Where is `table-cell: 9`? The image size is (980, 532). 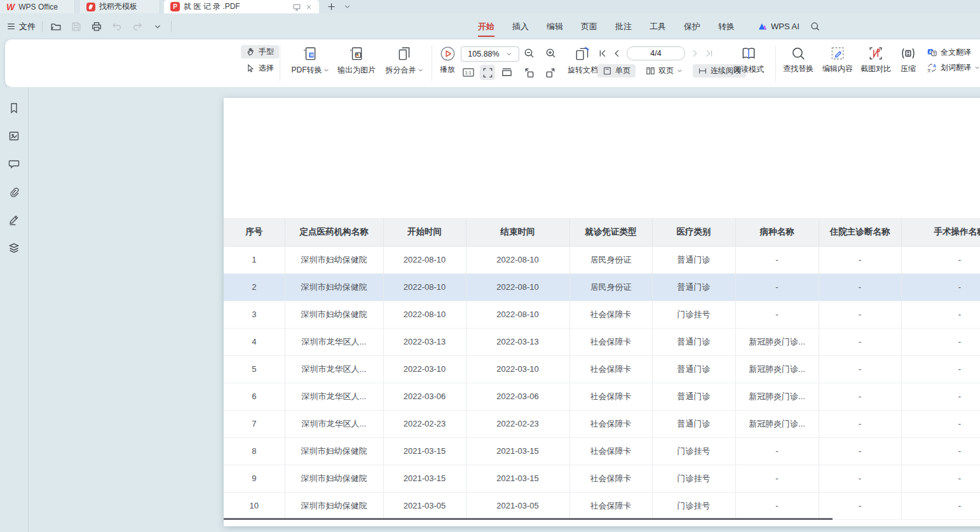
table-cell: 9 is located at coordinates (254, 478).